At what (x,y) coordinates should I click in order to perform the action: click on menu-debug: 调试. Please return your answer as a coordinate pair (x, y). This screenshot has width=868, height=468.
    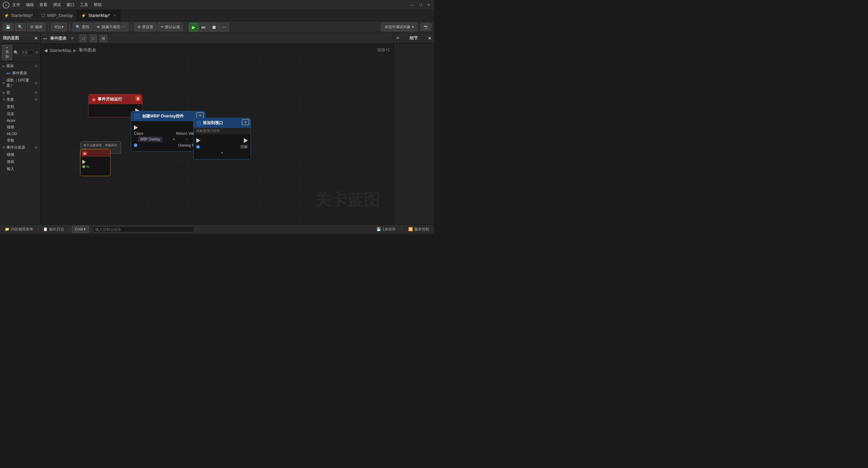
    Looking at the image, I should click on (57, 5).